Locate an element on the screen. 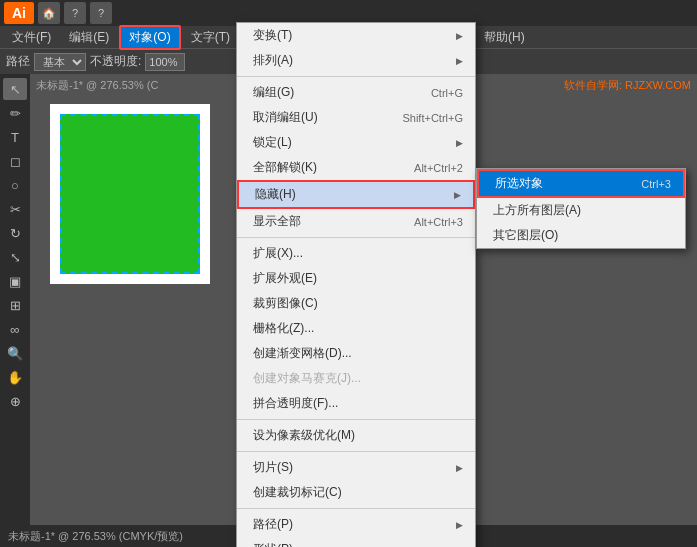 This screenshot has height=547, width=697. menu-rasterize: 栅格化(Z)... is located at coordinates (356, 328).